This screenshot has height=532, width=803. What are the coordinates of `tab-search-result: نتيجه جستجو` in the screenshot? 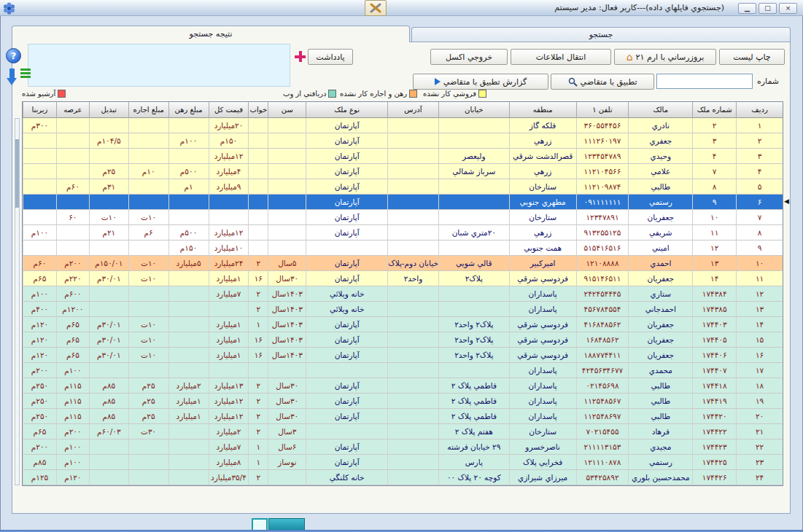 It's located at (211, 34).